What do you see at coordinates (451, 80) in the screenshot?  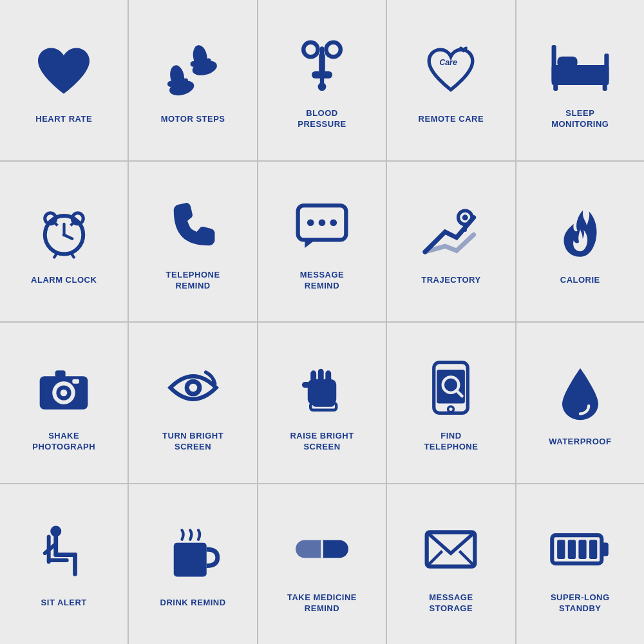 I see `cell-remote-care: Care REMOTE CARE` at bounding box center [451, 80].